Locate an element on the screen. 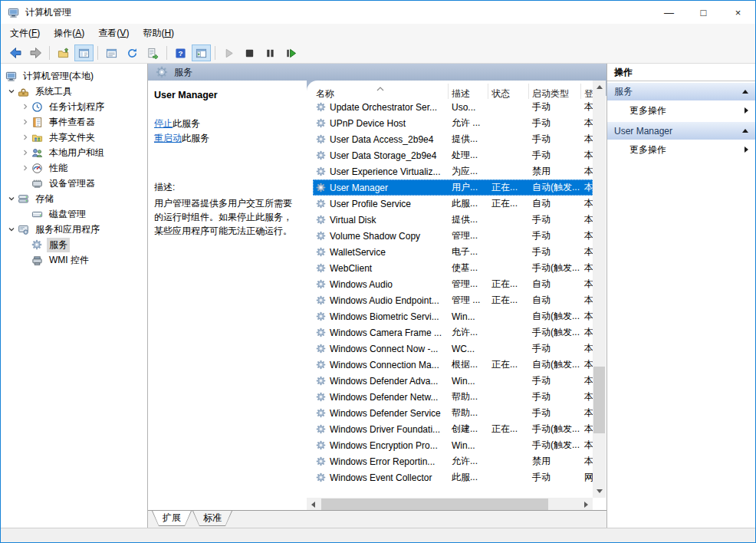  show-console-tree-button is located at coordinates (201, 53).